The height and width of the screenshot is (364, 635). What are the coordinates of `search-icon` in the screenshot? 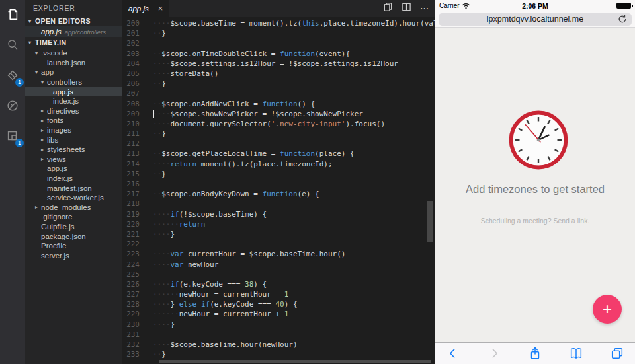 It's located at (13, 45).